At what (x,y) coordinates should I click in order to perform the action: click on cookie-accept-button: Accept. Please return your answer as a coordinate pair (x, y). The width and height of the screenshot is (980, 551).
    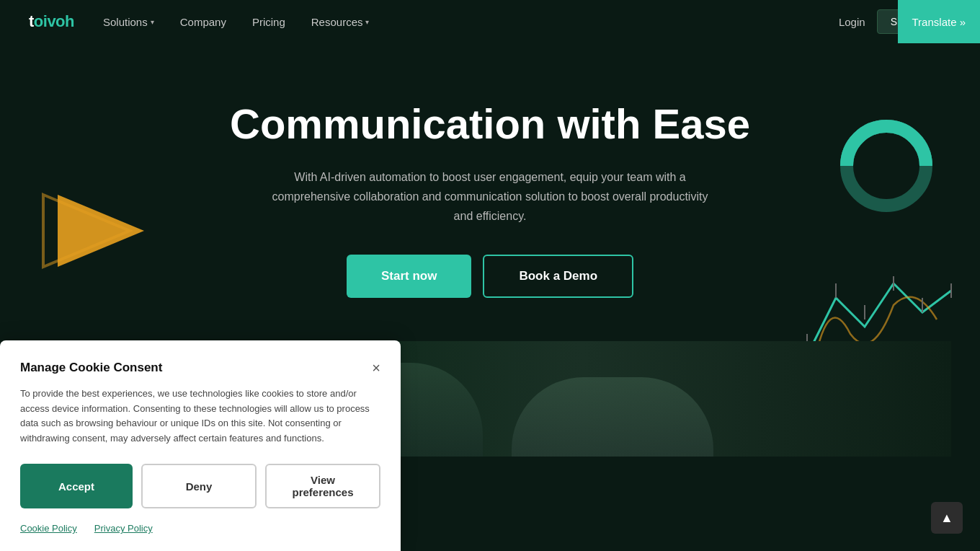
    Looking at the image, I should click on (76, 486).